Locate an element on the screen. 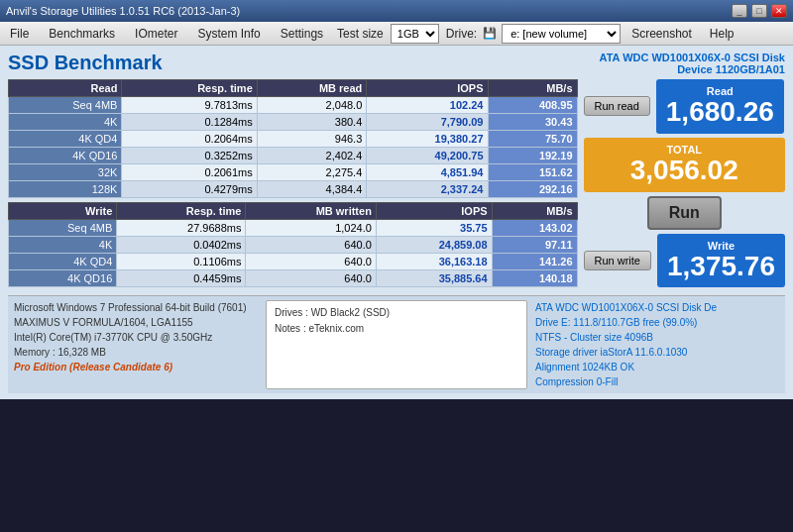  read-table-row: Seq 4MB 9.7813ms 2,048.0 102.24 408.95 is located at coordinates (293, 105).